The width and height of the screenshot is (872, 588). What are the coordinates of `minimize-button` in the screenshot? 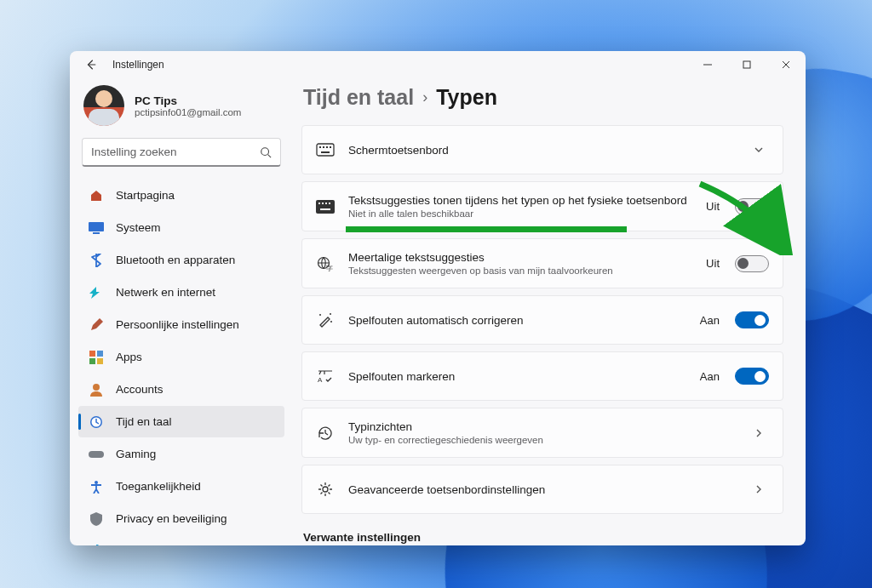 It's located at (708, 65).